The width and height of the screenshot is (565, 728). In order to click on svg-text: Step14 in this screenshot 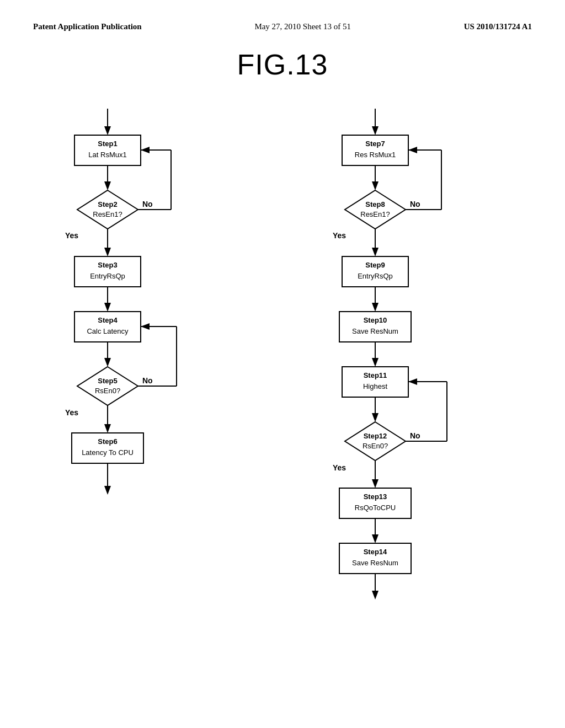, I will do `click(375, 552)`.